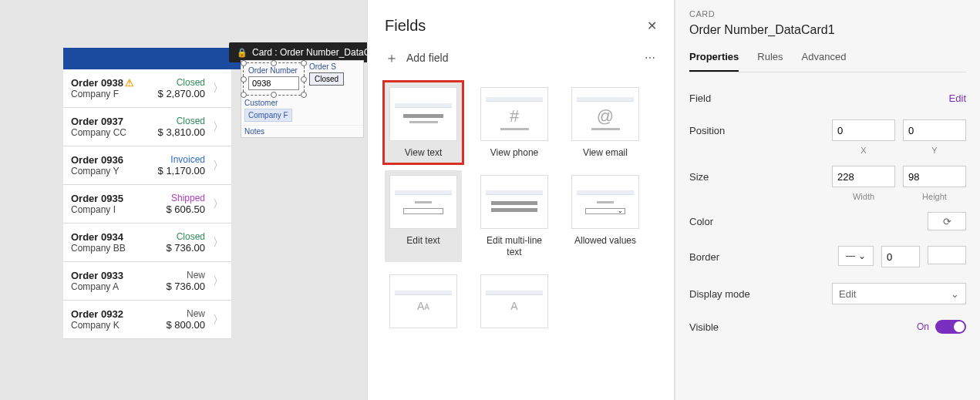 Image resolution: width=980 pixels, height=400 pixels. I want to click on order-id: Order 0937, so click(114, 122).